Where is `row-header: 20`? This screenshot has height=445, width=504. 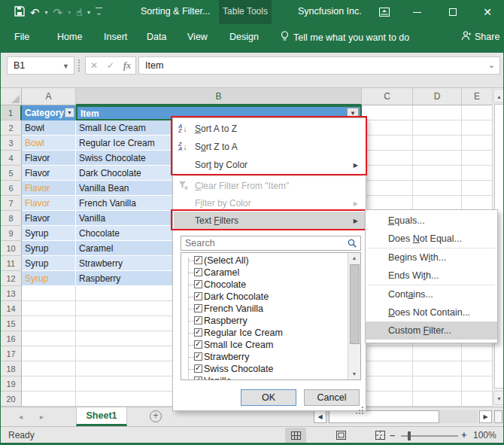
row-header: 20 is located at coordinates (11, 399).